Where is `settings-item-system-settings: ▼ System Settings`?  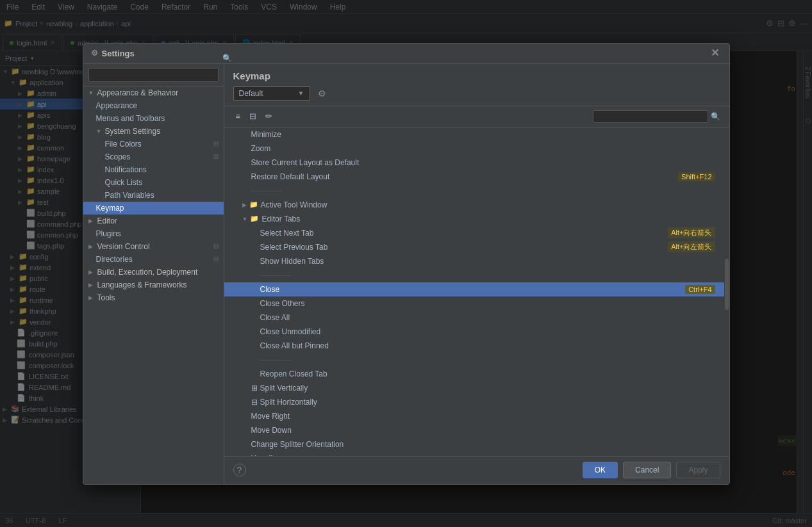
settings-item-system-settings: ▼ System Settings is located at coordinates (154, 131).